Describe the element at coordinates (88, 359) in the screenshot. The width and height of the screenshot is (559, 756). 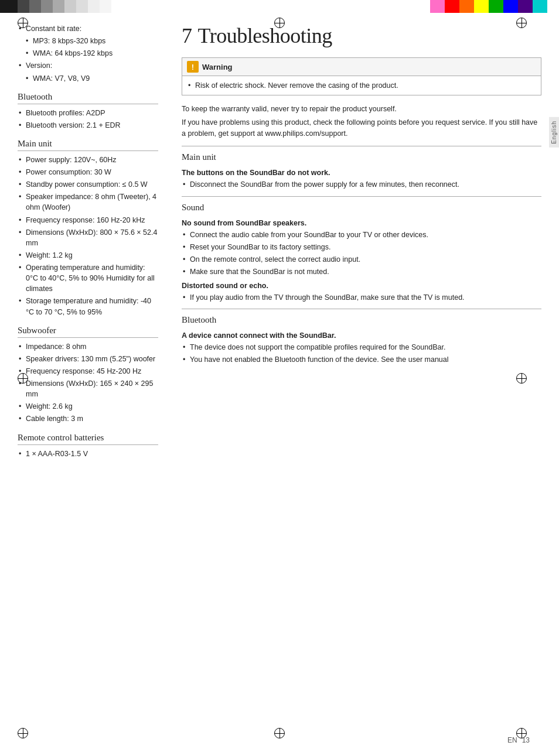
I see `list-item: Speaker drivers: 130 mm (5.25") woofer` at that location.